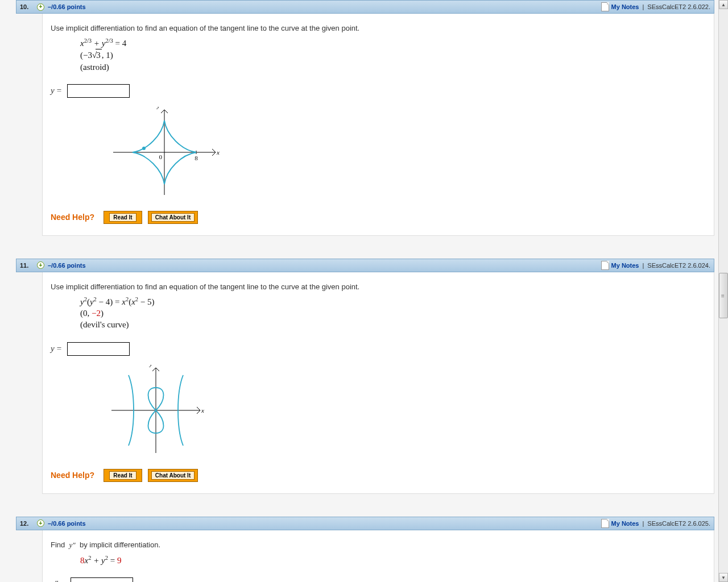 This screenshot has width=728, height=582. I want to click on question-number: 12., so click(28, 523).